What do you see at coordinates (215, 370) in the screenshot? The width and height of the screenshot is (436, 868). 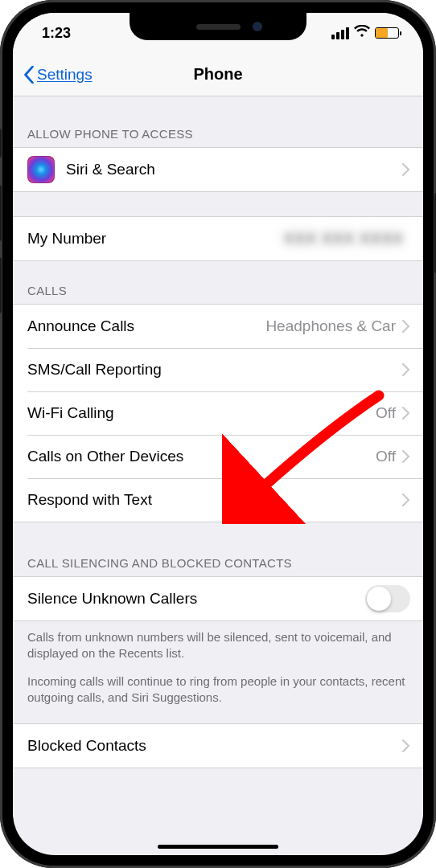 I see `sms-call-reporting-label: SMS/Call Reporting` at bounding box center [215, 370].